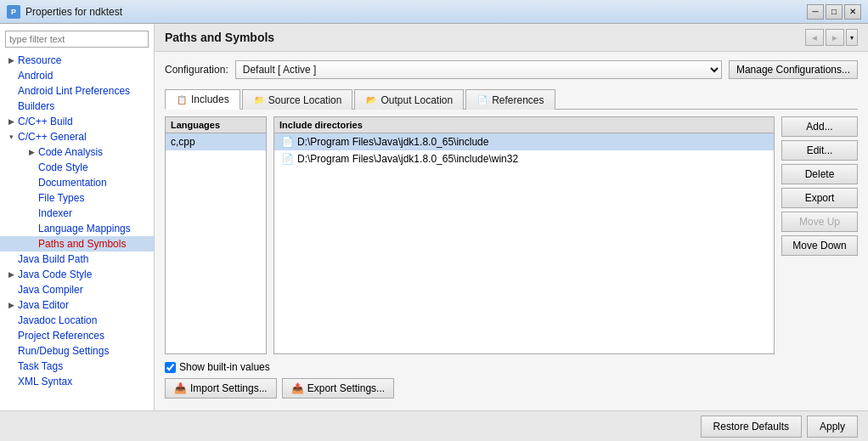  Describe the element at coordinates (76, 229) in the screenshot. I see `sidebar-item-language-mappings: Language Mappings` at that location.